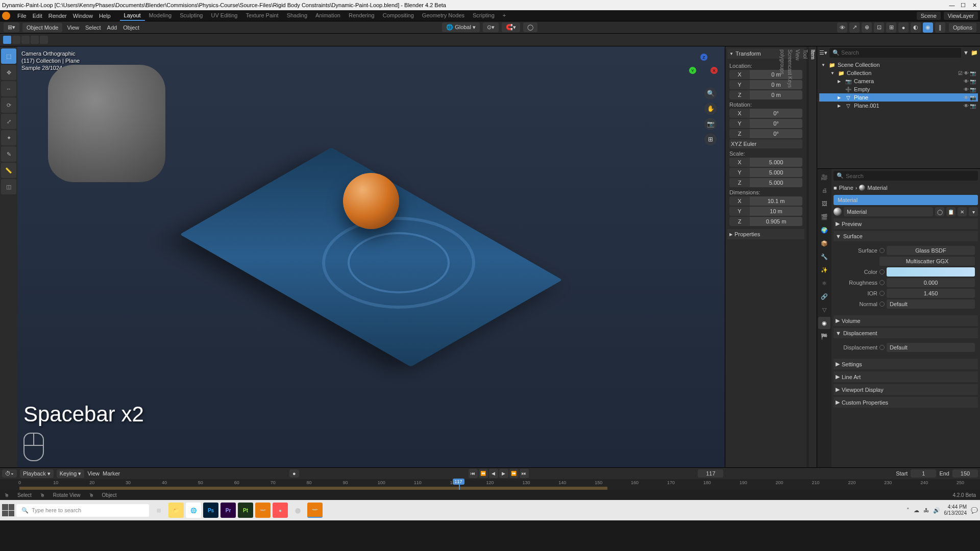  I want to click on proptab-material: ◉, so click(824, 323).